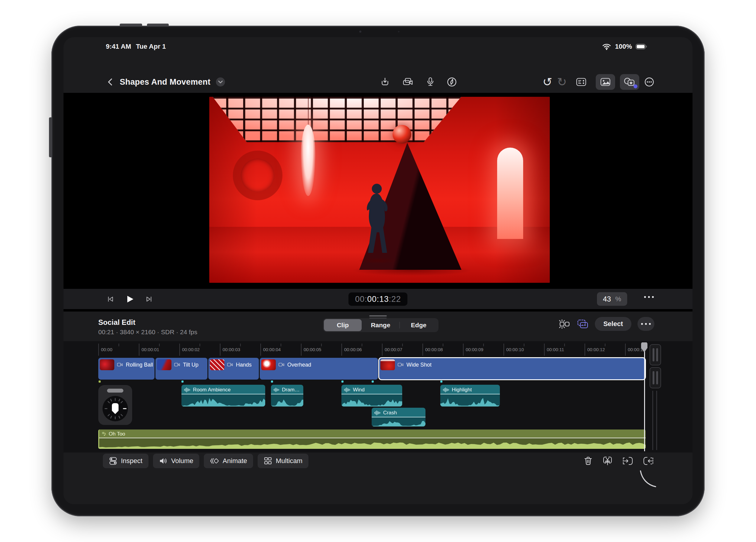 The width and height of the screenshot is (756, 542). What do you see at coordinates (605, 82) in the screenshot?
I see `media-browser-button` at bounding box center [605, 82].